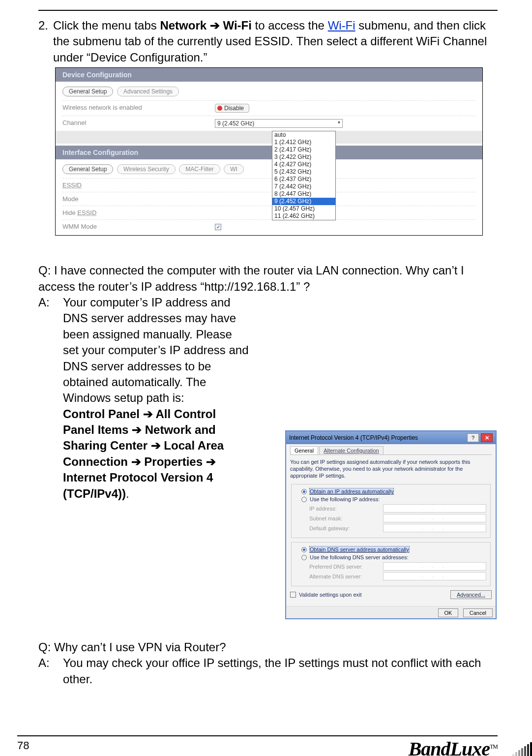  What do you see at coordinates (304, 216) in the screenshot?
I see `dropdown-item: 11 (2.462 GHz)` at bounding box center [304, 216].